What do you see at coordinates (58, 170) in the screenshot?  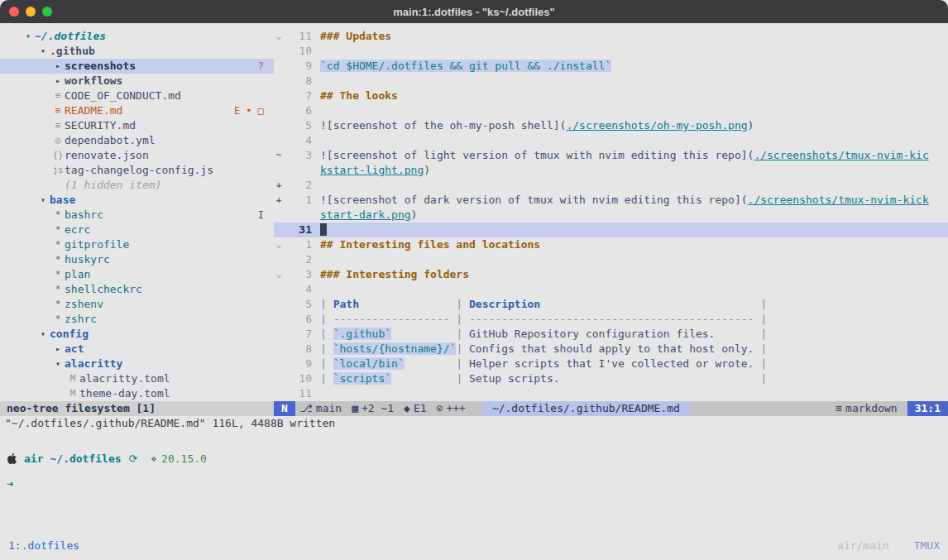 I see `file-icon: js` at bounding box center [58, 170].